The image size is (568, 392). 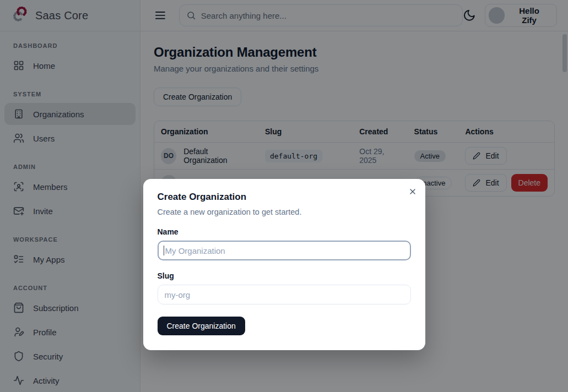 What do you see at coordinates (284, 276) in the screenshot?
I see `slug-field-label: Slug` at bounding box center [284, 276].